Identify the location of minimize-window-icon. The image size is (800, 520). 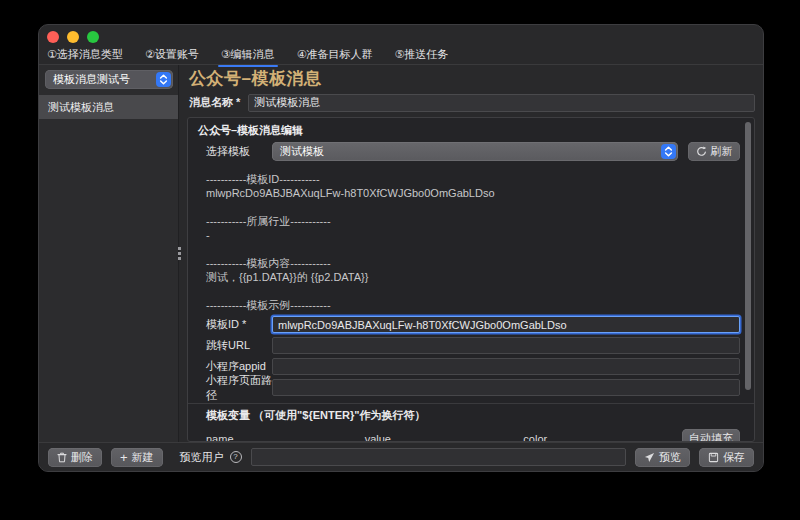
(73, 37).